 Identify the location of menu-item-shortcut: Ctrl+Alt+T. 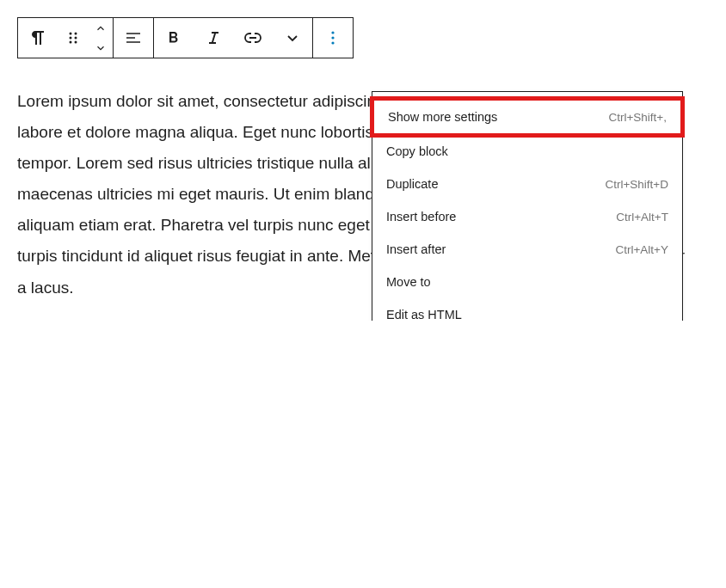
(642, 217).